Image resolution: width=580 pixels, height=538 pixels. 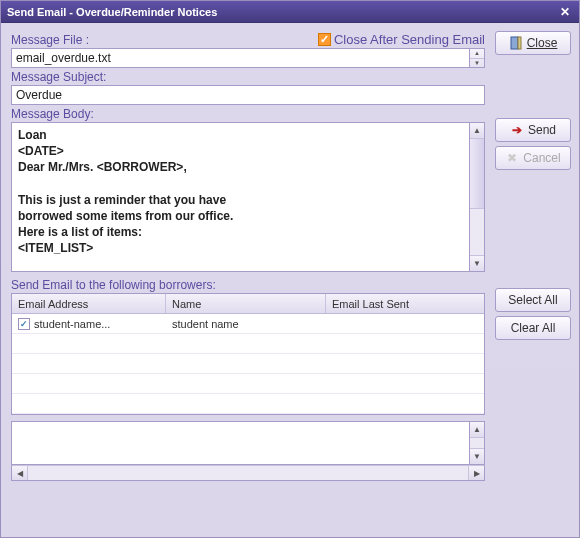 What do you see at coordinates (246, 324) in the screenshot?
I see `row-name: student name` at bounding box center [246, 324].